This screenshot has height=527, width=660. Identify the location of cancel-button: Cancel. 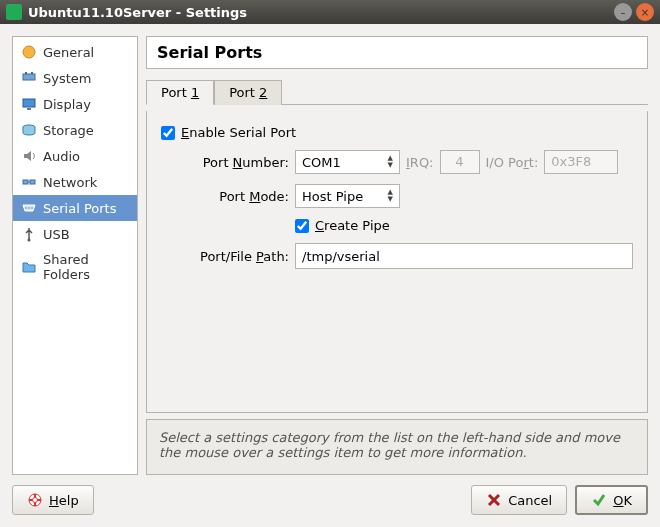
(519, 500).